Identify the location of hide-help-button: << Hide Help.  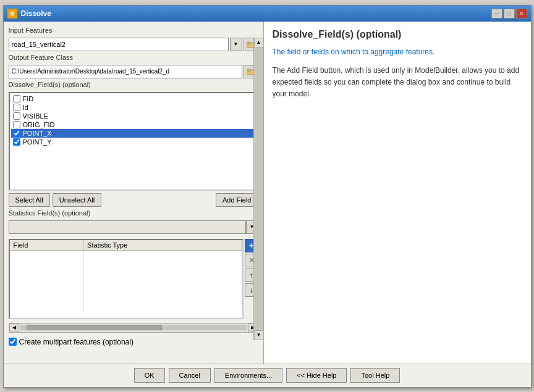
(316, 375).